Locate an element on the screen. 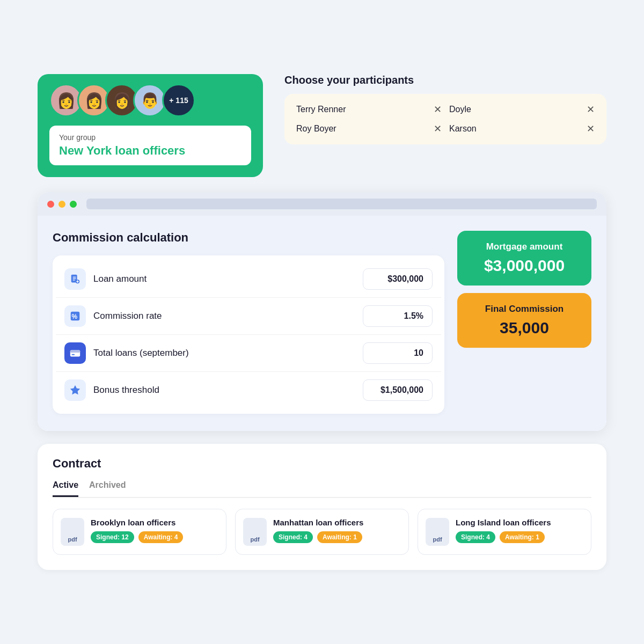 This screenshot has width=644, height=644. contract-name-longisland: Long Island loan officers is located at coordinates (519, 523).